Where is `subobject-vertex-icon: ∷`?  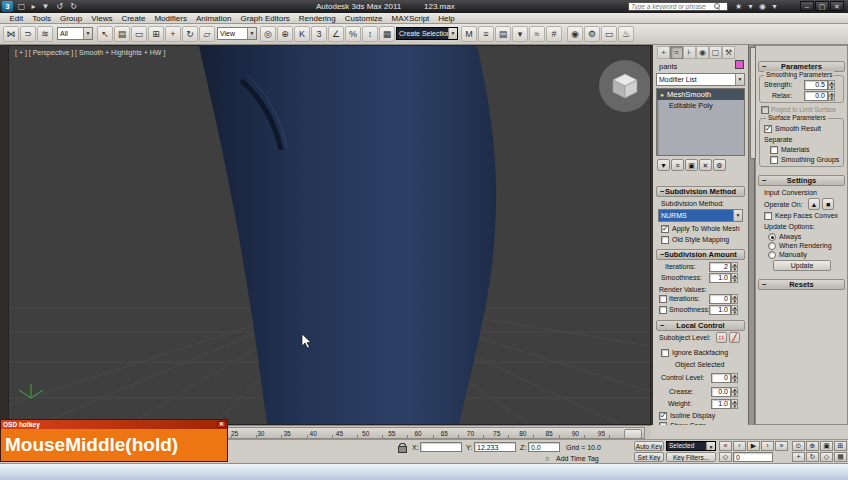 subobject-vertex-icon: ∷ is located at coordinates (722, 338).